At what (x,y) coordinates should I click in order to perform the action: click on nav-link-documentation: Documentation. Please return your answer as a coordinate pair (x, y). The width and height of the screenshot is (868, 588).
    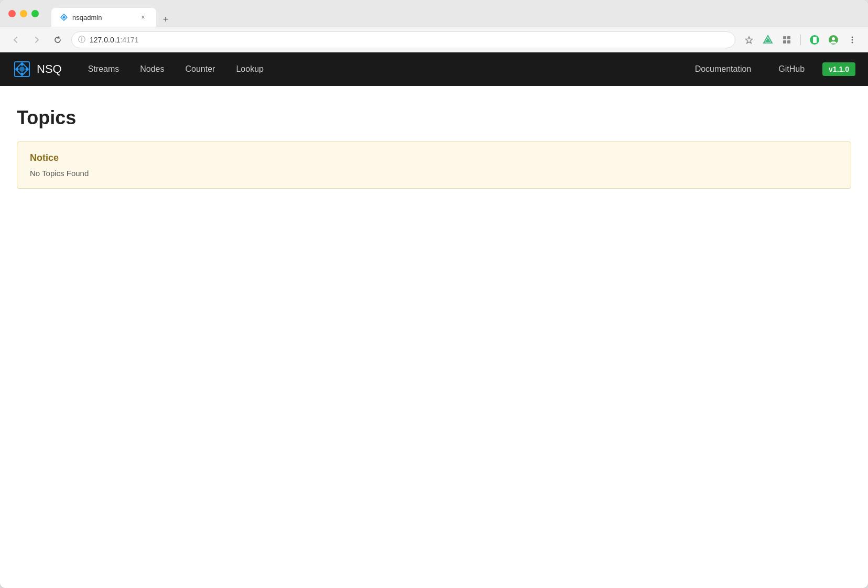
    Looking at the image, I should click on (723, 69).